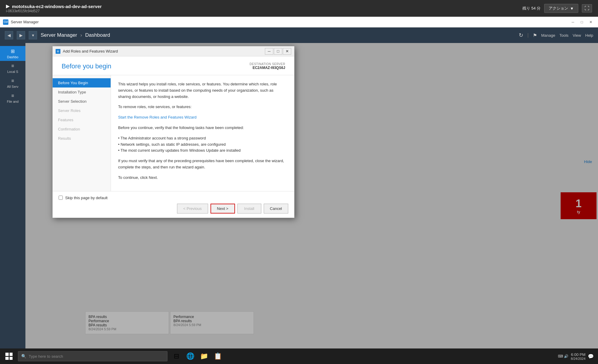 This screenshot has height=364, width=598. Describe the element at coordinates (278, 51) in the screenshot. I see `dialog-maximize-button: □` at that location.